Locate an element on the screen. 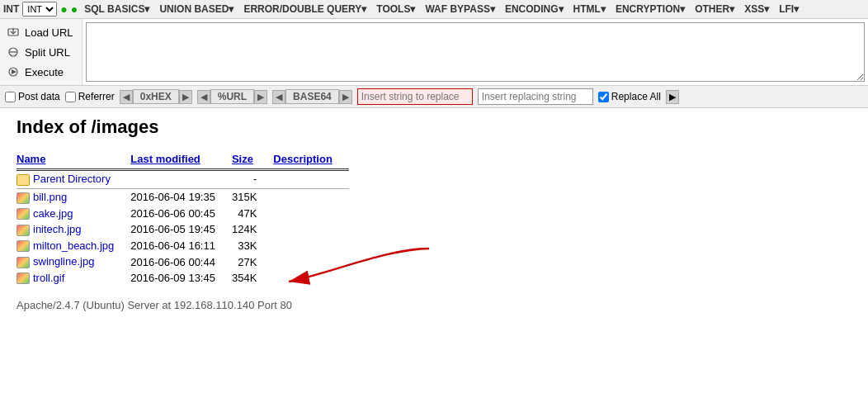  table-row: milton_beach.jpg2016-06-04 16:1133K is located at coordinates (183, 246).